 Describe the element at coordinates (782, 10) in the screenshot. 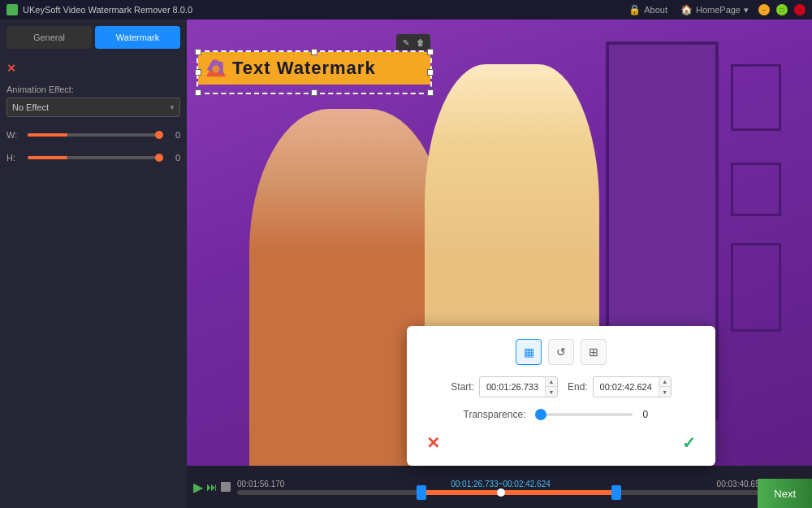

I see `window-controls: − □ ×` at that location.